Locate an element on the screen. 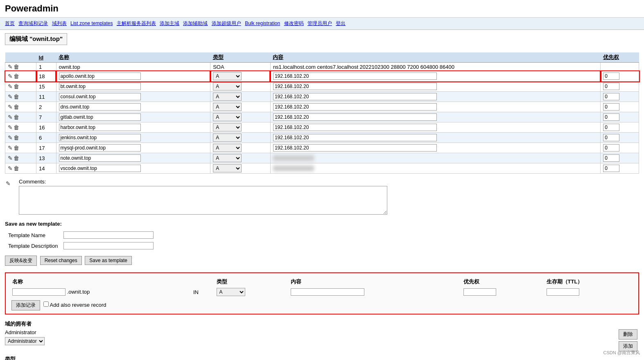 This screenshot has width=644, height=360. add-record-button: 添加记录 is located at coordinates (26, 306).